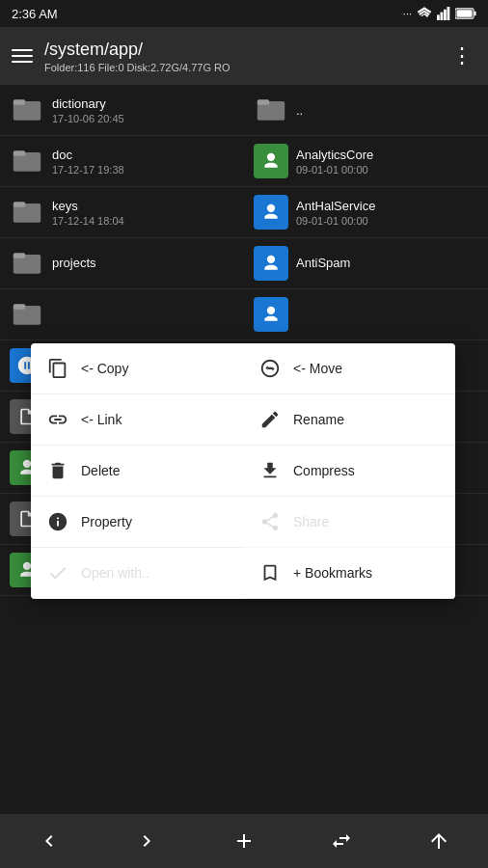  What do you see at coordinates (240, 50) in the screenshot?
I see `header-title: /system/app/` at bounding box center [240, 50].